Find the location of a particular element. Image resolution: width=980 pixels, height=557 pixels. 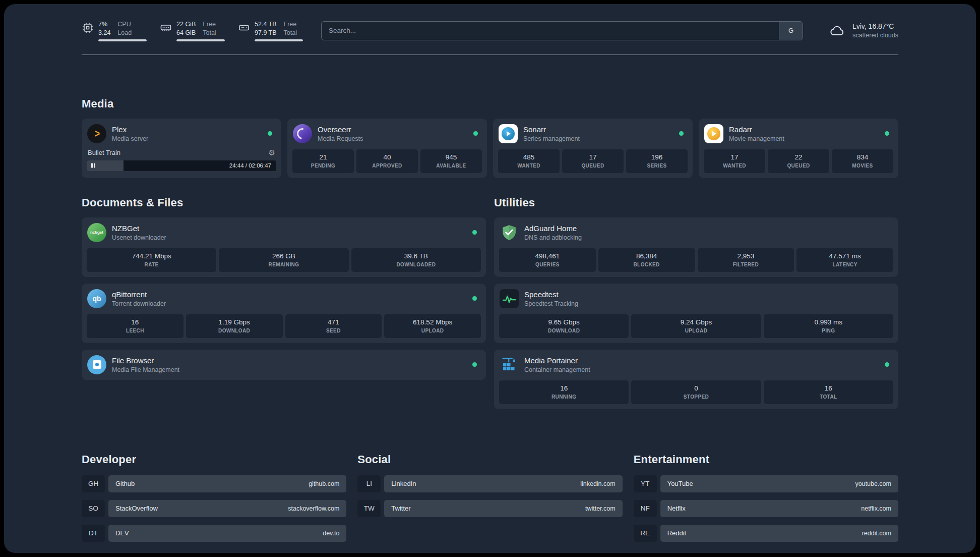

stat-box: 744.21 Mbps RATE is located at coordinates (151, 260).